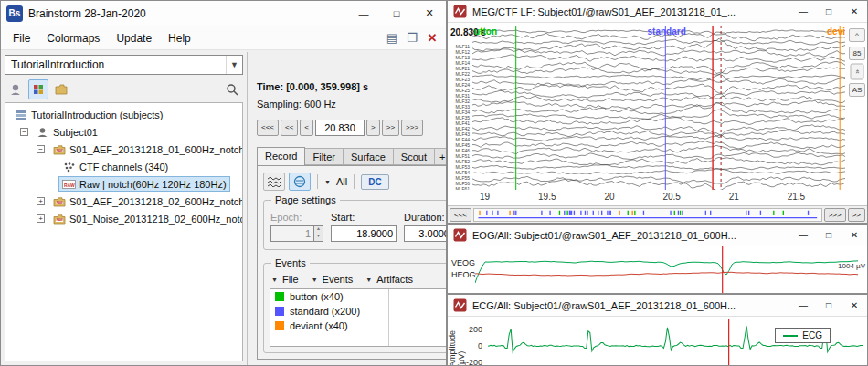 Image resolution: width=868 pixels, height=366 pixels. I want to click on tab-add: +, so click(440, 157).